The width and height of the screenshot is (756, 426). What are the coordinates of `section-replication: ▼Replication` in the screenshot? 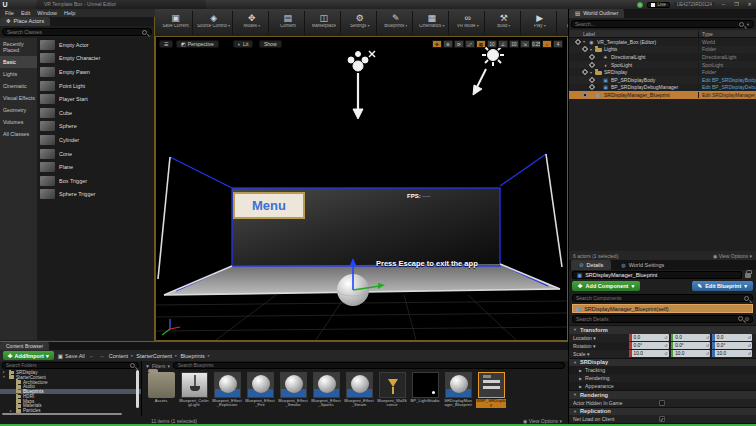 It's located at (662, 412).